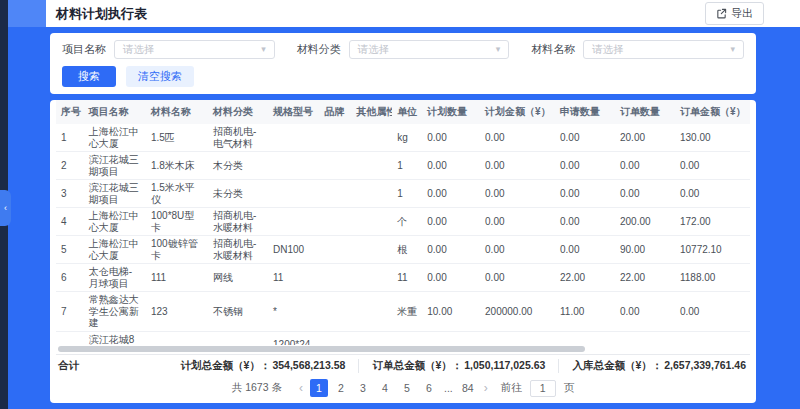 Image resolution: width=800 pixels, height=409 pixels. Describe the element at coordinates (301, 388) in the screenshot. I see `prev-page-button: ‹` at that location.